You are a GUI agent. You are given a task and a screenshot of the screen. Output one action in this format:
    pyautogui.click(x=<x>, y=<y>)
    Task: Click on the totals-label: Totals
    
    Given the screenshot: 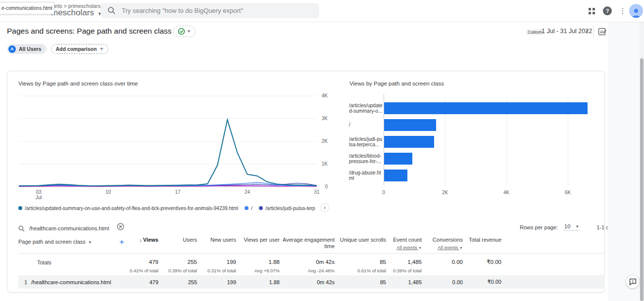 What is the action you would take?
    pyautogui.click(x=73, y=263)
    